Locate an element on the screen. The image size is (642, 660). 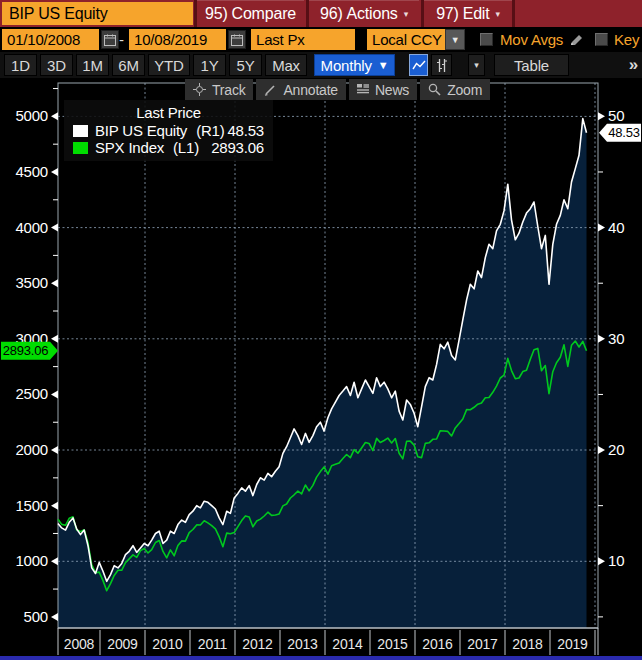
legend-series-name: BIP US Equity is located at coordinates (141, 131).